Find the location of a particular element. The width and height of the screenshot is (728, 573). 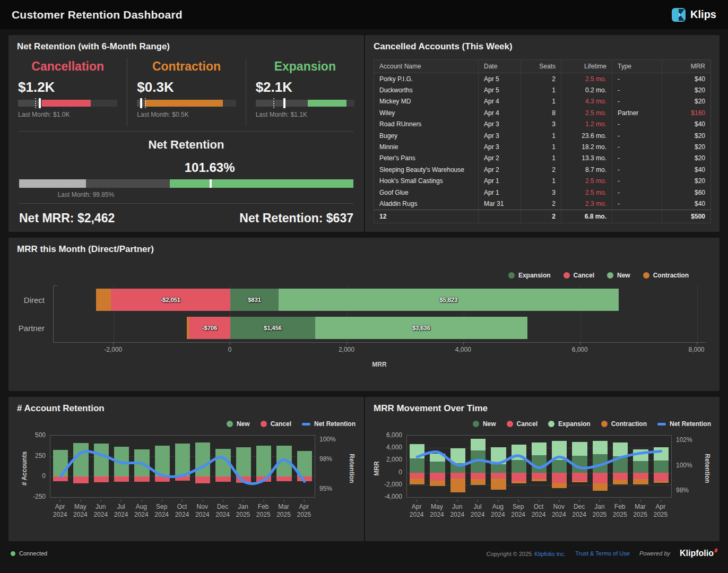

klips-logo-icon is located at coordinates (679, 15).